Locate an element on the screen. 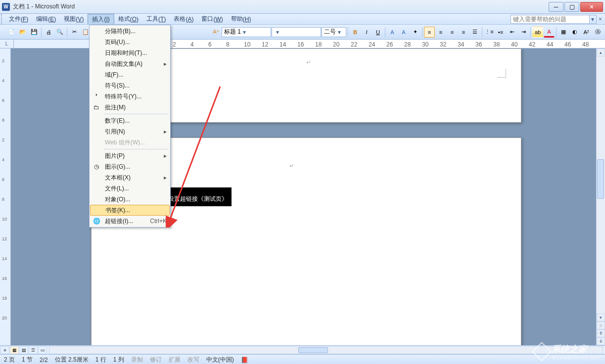 The height and width of the screenshot is (364, 605). menu-format: 格式(O) is located at coordinates (129, 19).